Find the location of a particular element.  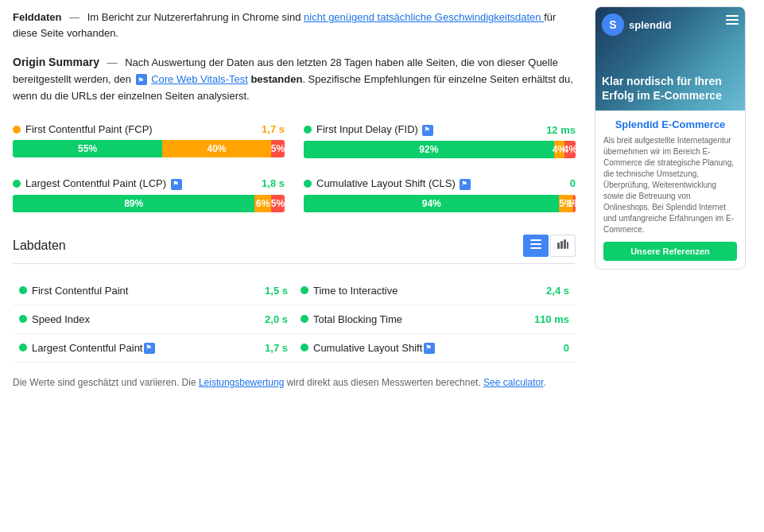

progress-bar: 55%40%5% is located at coordinates (149, 149).